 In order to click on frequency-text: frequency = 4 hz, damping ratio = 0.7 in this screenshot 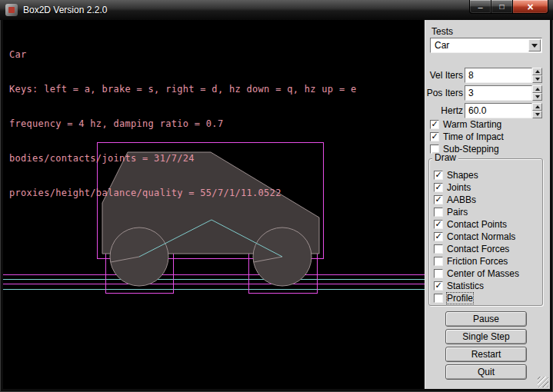, I will do `click(183, 125)`.